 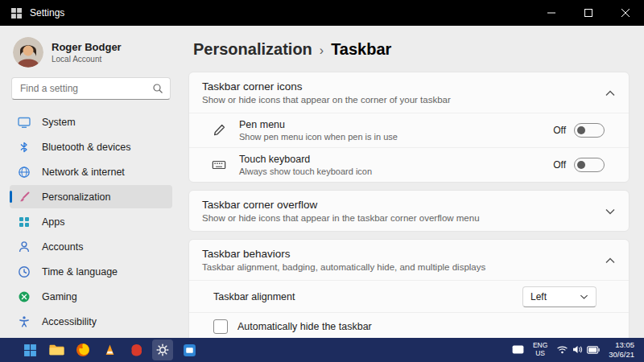 What do you see at coordinates (578, 351) in the screenshot?
I see `volume-icon` at bounding box center [578, 351].